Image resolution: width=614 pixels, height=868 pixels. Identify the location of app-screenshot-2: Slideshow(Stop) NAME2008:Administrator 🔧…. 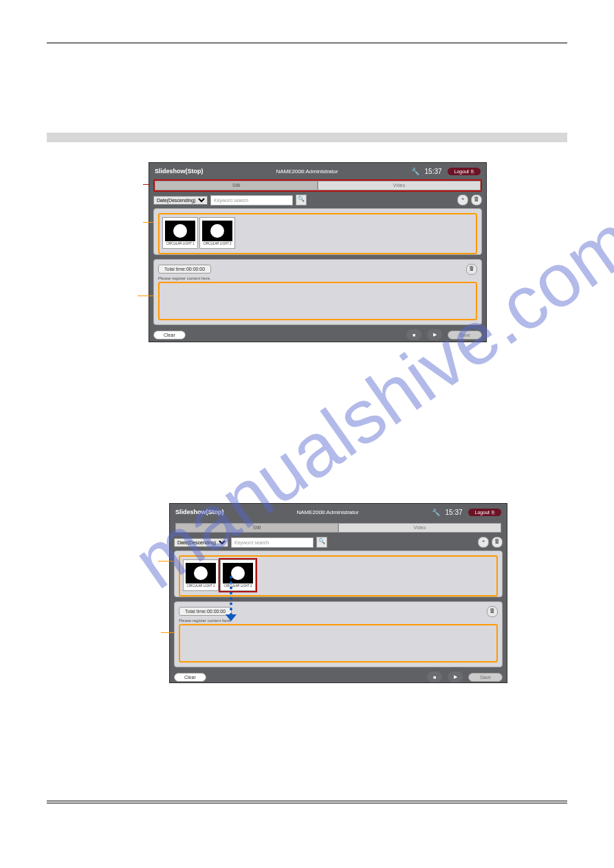
(338, 593).